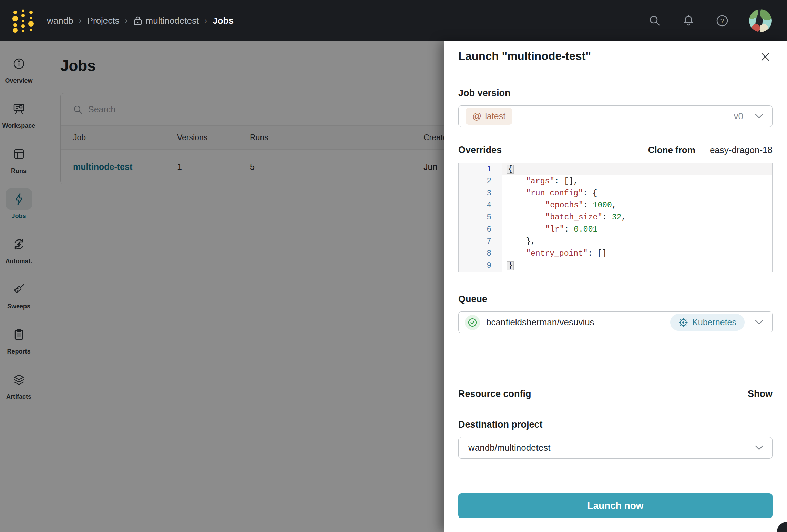 The height and width of the screenshot is (532, 787). I want to click on resource-config-label: Resource config, so click(495, 394).